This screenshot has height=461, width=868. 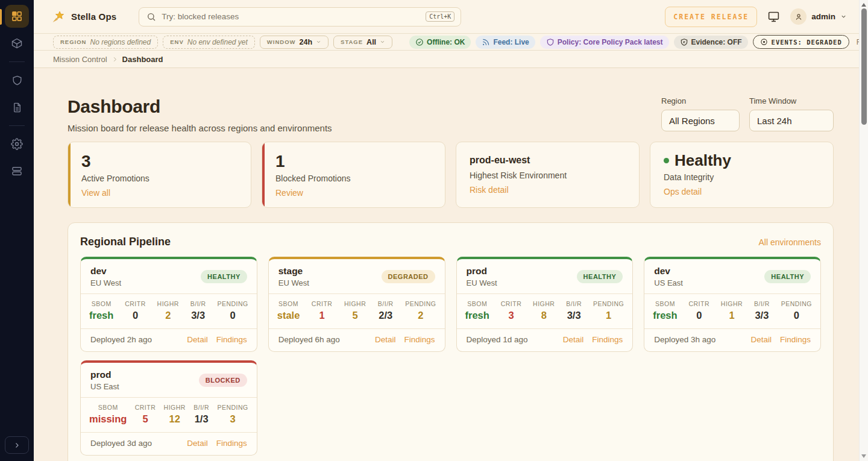 I want to click on env-filter-chip: ENV No env defined yet, so click(x=209, y=42).